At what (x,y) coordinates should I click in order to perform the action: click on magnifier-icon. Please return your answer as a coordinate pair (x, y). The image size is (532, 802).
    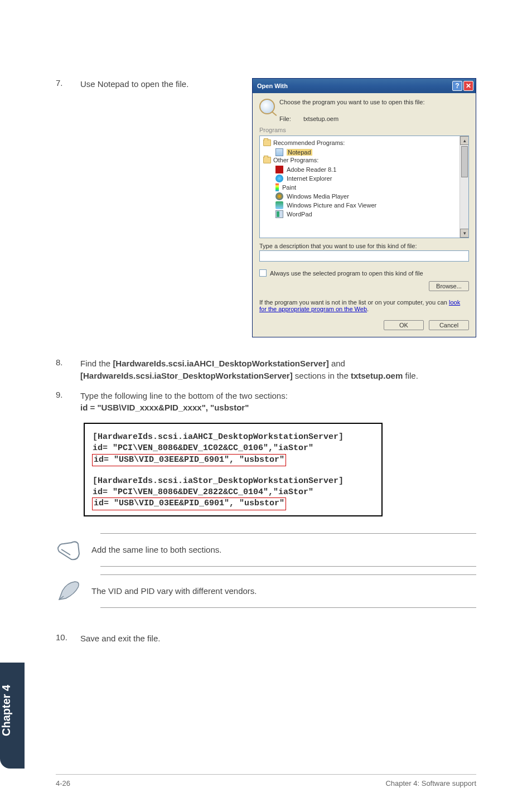
    Looking at the image, I should click on (267, 107).